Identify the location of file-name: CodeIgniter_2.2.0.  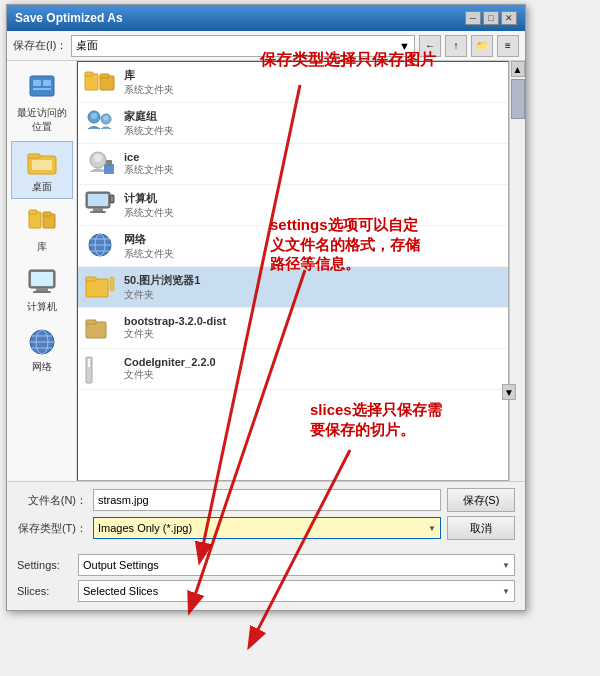
(170, 362).